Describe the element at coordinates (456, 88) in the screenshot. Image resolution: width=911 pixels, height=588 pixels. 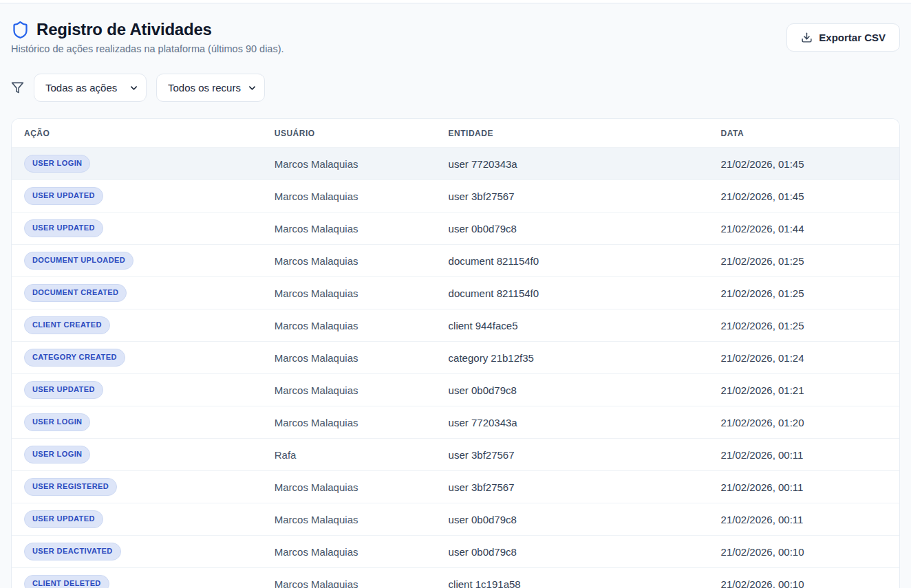
I see `filters-bar: Todas as ações Todos os recursos` at that location.